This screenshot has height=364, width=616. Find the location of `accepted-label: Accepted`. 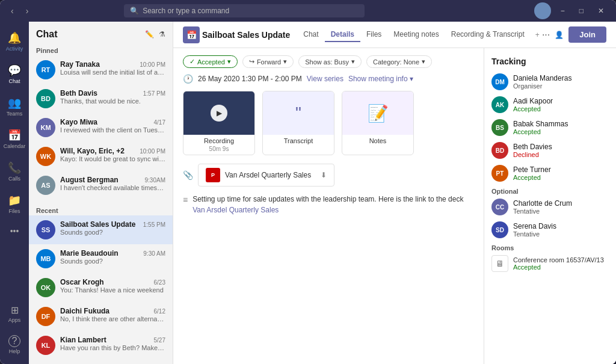

accepted-label: Accepted is located at coordinates (211, 62).